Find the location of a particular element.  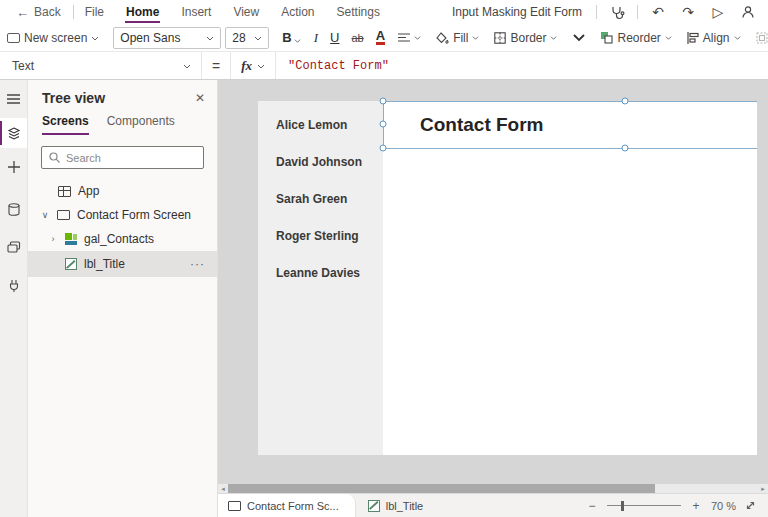

fx-button: fx is located at coordinates (253, 66).